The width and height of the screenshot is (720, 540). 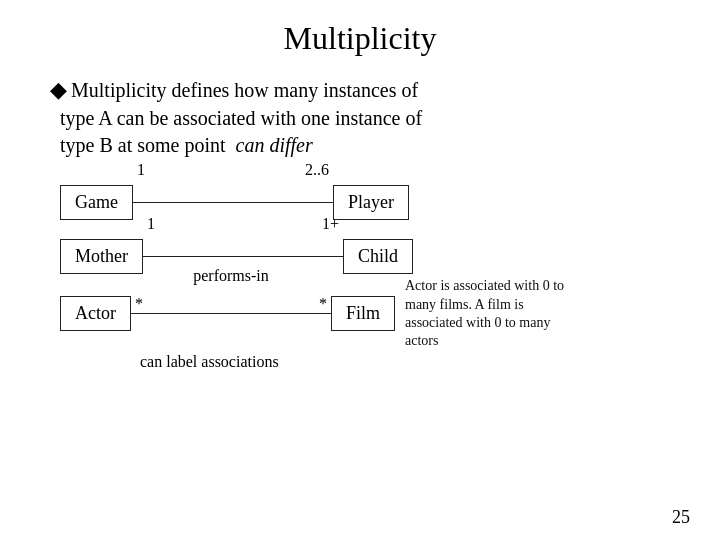 What do you see at coordinates (143, 145) in the screenshot?
I see `bullet-text-line3: type B at some point` at bounding box center [143, 145].